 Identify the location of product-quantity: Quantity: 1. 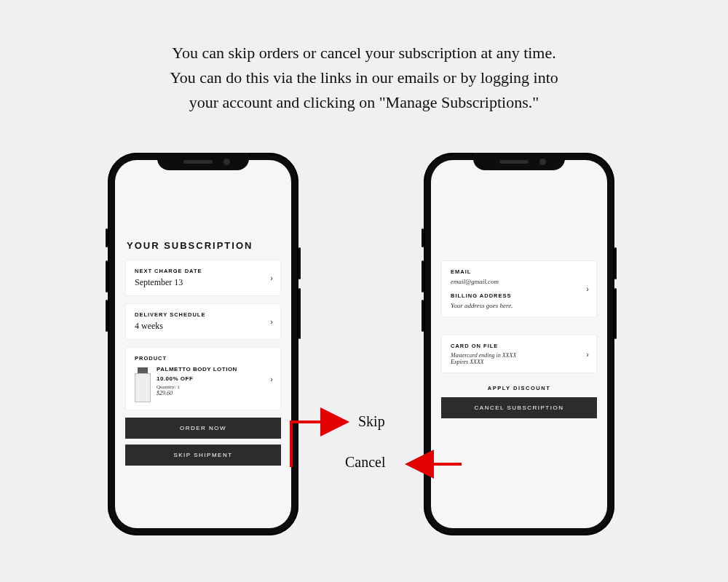
(197, 387).